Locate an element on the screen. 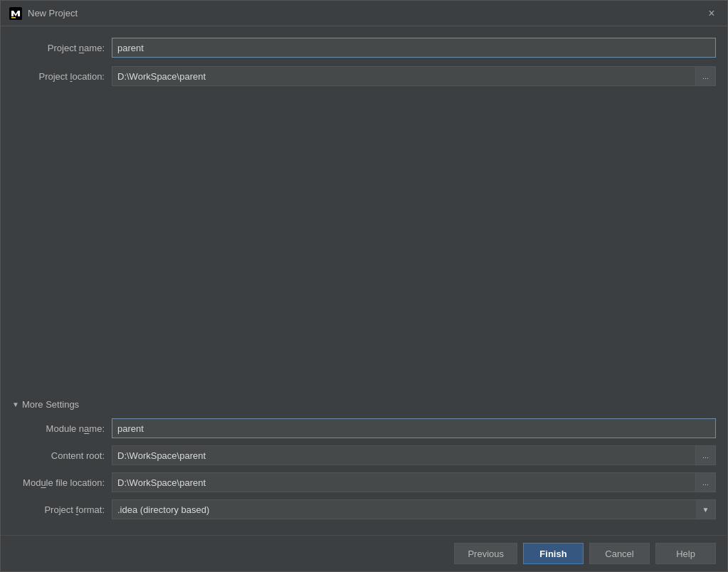 The width and height of the screenshot is (728, 572). module-file-location-label: Module file location: is located at coordinates (62, 482).